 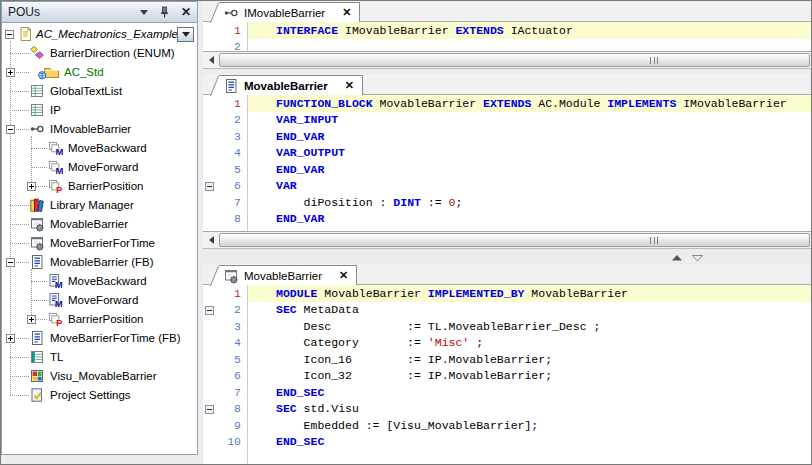 I want to click on tree-item-label: Visu_MovableBarrier, so click(x=104, y=376).